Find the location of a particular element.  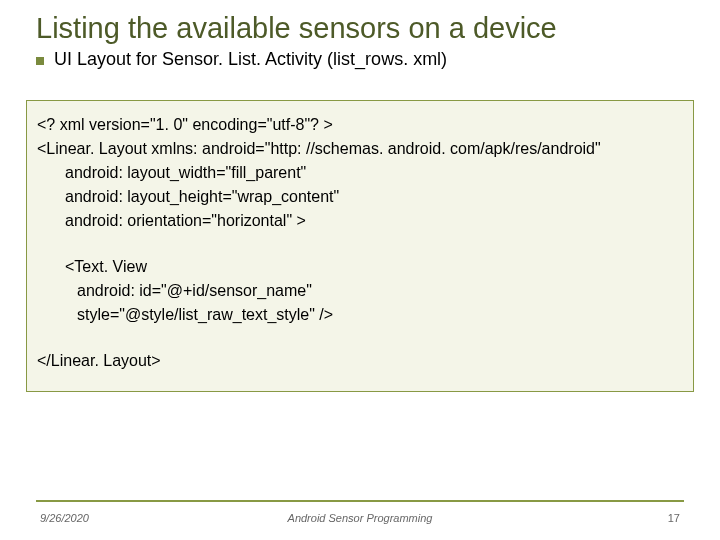

code-line: android: orientation="horizontal" > is located at coordinates (360, 221).